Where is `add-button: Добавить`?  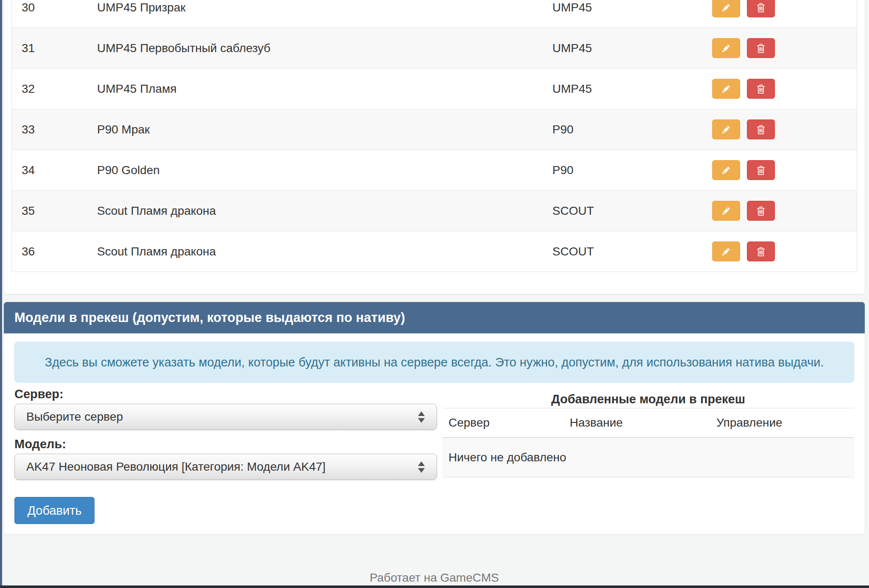 add-button: Добавить is located at coordinates (54, 510).